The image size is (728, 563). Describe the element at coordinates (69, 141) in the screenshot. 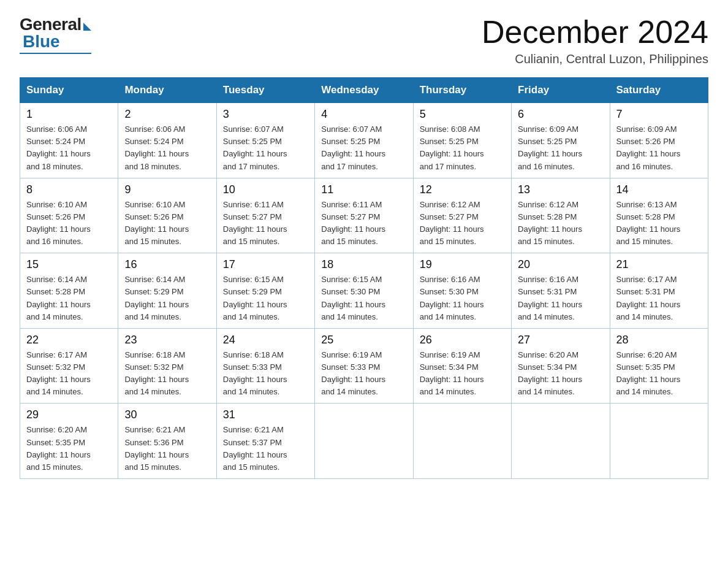

I see `calendar-cell: 1 Sunrise: 6:06 AMSunset: 5:24 PMDayligh…` at that location.